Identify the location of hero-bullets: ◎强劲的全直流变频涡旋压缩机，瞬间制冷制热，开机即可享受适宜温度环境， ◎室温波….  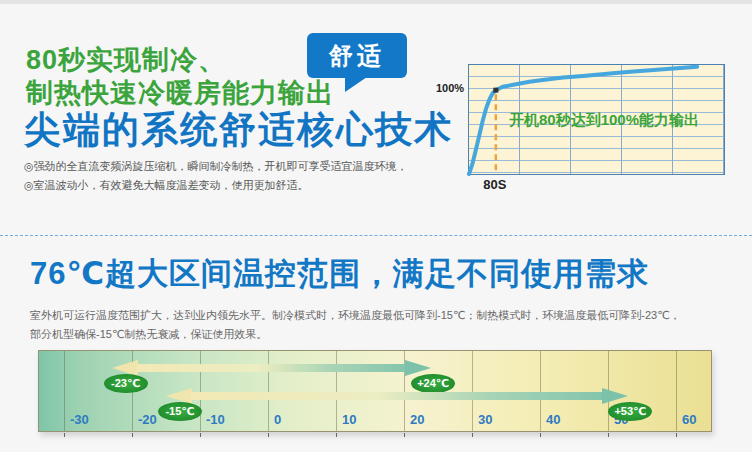
(216, 176).